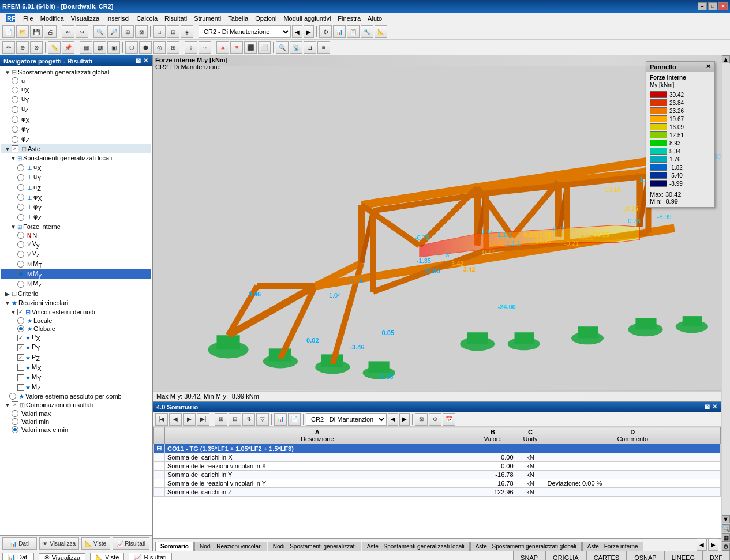 This screenshot has height=560, width=730. What do you see at coordinates (68, 32) in the screenshot?
I see `tb-undo: ↩` at bounding box center [68, 32].